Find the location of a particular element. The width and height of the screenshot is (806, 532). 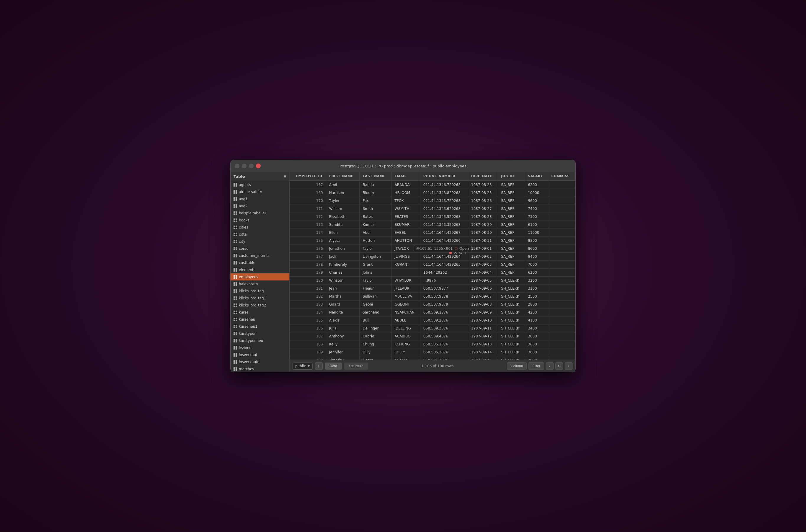

cell-data: 1987-08-25 is located at coordinates (483, 193).